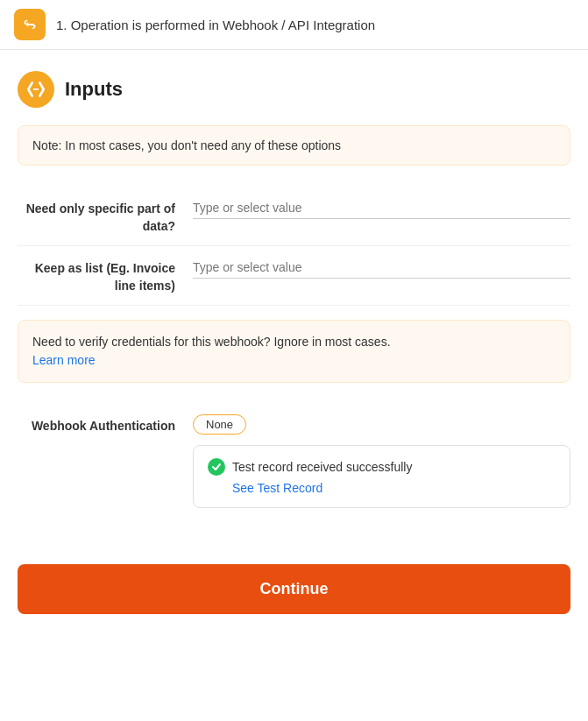 Image resolution: width=588 pixels, height=721 pixels. Describe the element at coordinates (219, 424) in the screenshot. I see `none-badge: None` at that location.